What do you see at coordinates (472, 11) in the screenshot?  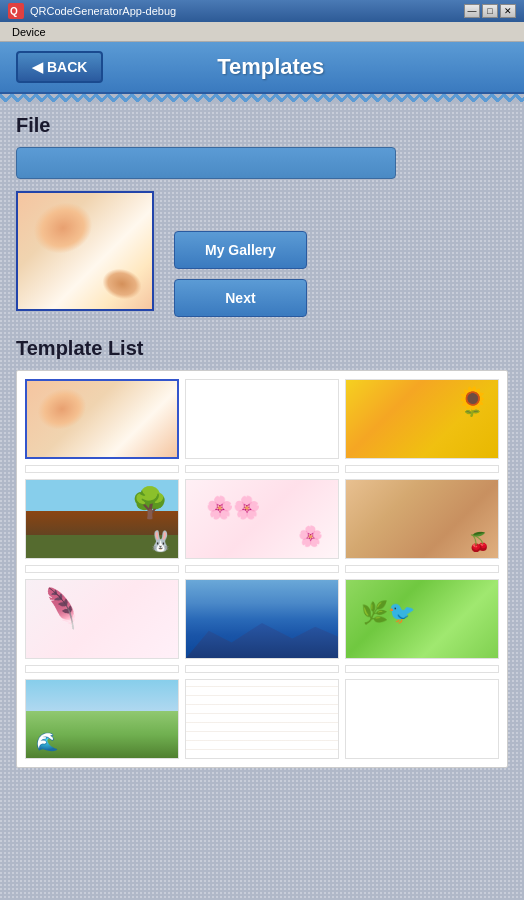 I see `minimize-button: —` at bounding box center [472, 11].